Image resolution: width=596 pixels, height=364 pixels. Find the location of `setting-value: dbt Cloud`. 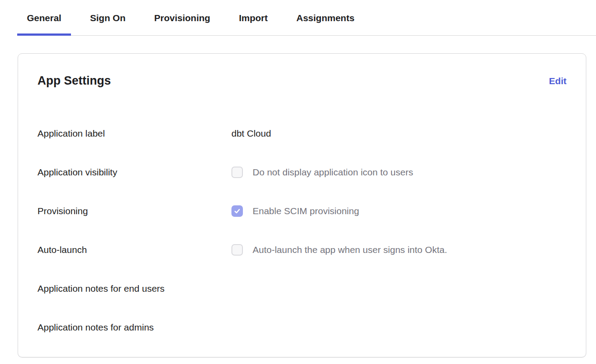

setting-value: dbt Cloud is located at coordinates (251, 134).